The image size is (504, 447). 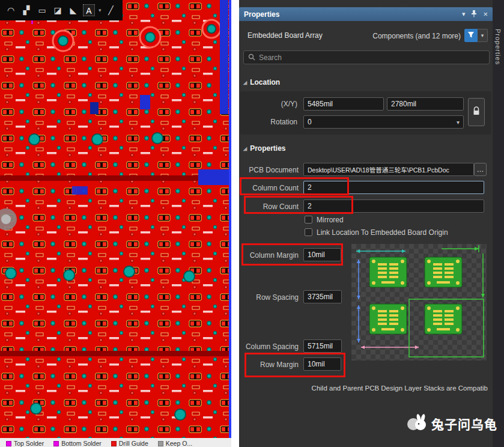 I want to click on rotation-value: 0, so click(x=382, y=122).